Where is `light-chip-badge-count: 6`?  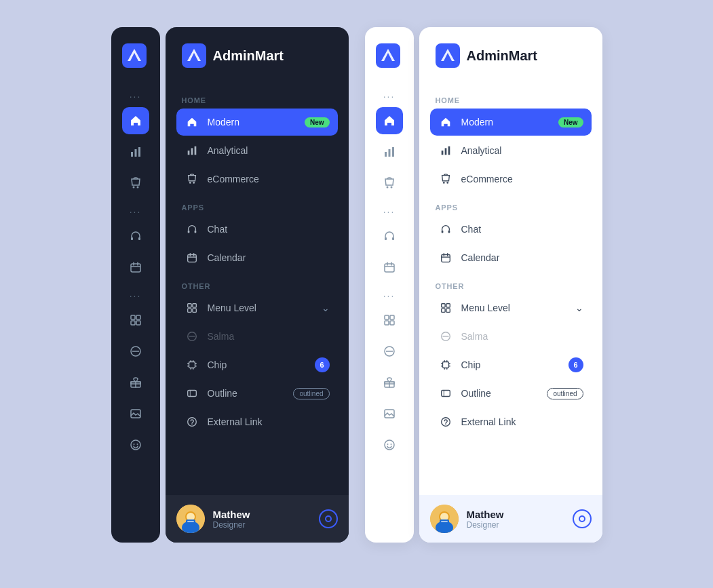
light-chip-badge-count: 6 is located at coordinates (576, 365).